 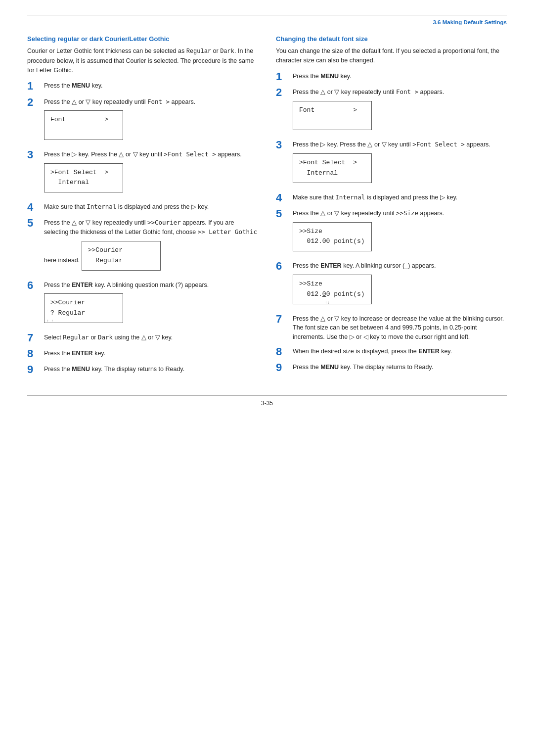 What do you see at coordinates (332, 237) in the screenshot?
I see `lcd-display: >>Size 012.00 point(s)` at bounding box center [332, 237].